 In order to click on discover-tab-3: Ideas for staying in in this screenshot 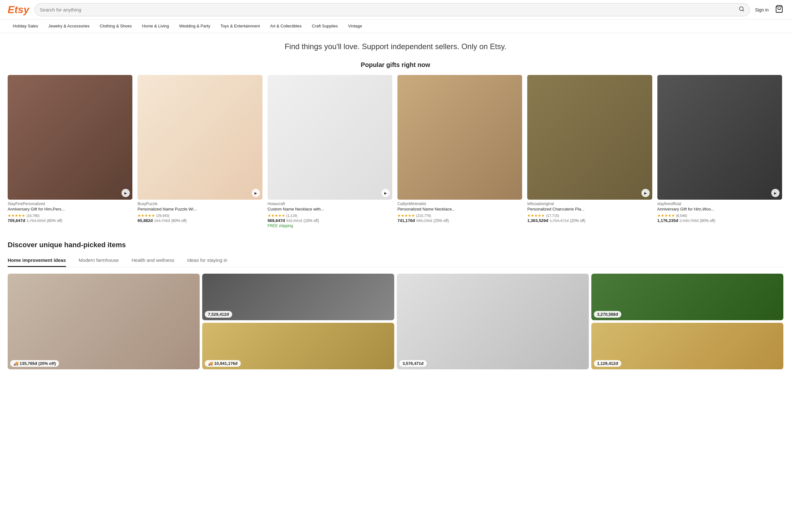, I will do `click(207, 261)`.